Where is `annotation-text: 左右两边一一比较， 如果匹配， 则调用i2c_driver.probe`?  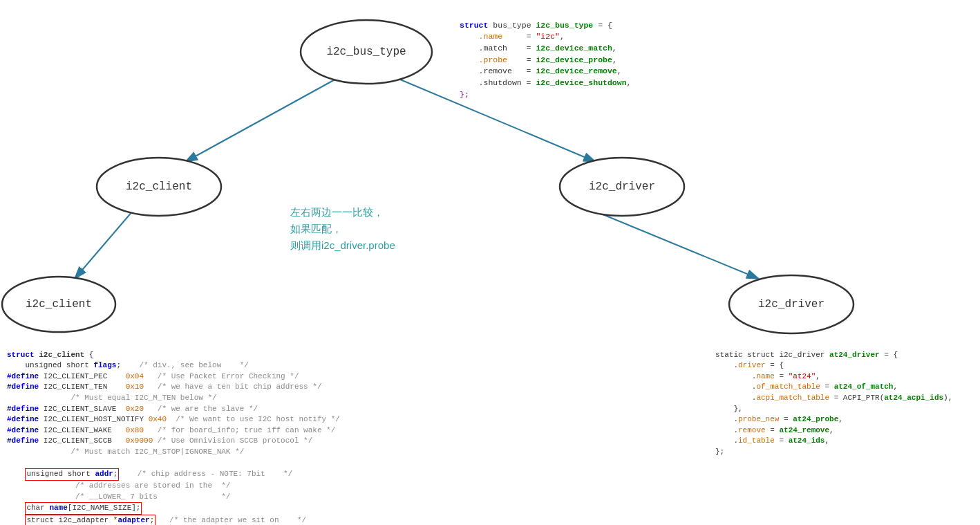 annotation-text: 左右两边一一比较， 如果匹配， 则调用i2c_driver.probe is located at coordinates (343, 229).